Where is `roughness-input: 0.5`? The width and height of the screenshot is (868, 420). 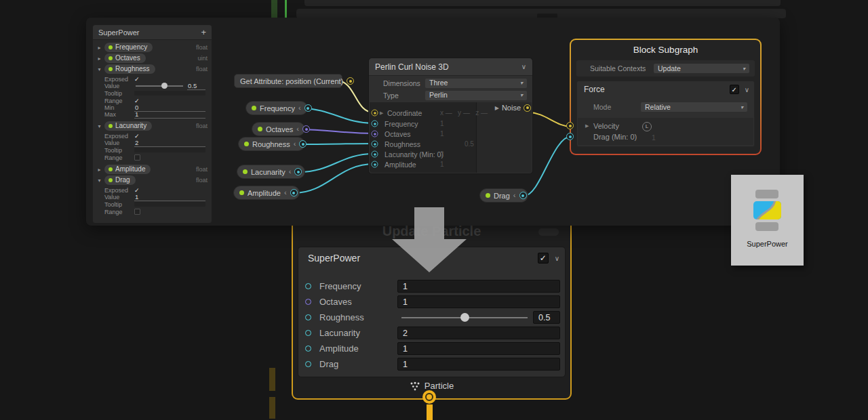 roughness-input: 0.5 is located at coordinates (547, 317).